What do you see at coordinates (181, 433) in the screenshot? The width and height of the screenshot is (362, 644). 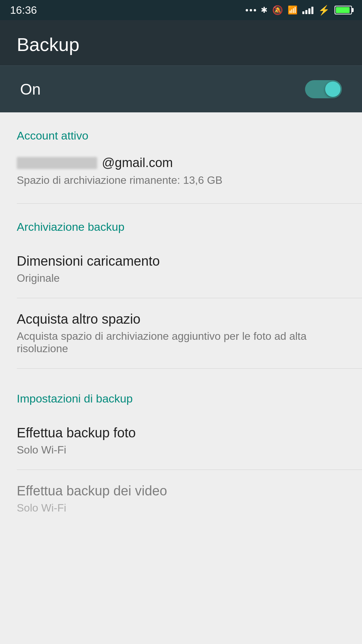 I see `backup-foto-title: Effettua backup foto` at bounding box center [181, 433].